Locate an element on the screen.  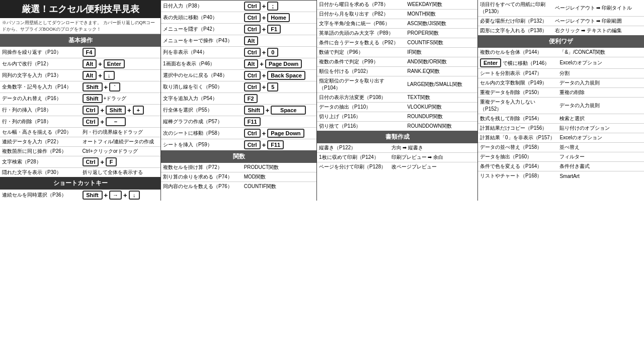
table-row: 連続データを入力（P22）オートフィル/連続データの作成 is located at coordinates (80, 142).